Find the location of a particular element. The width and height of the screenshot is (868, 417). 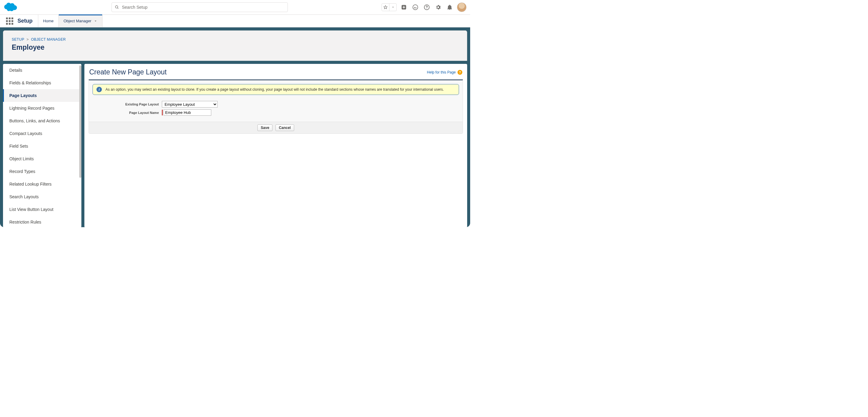

help-icon: ? is located at coordinates (460, 72).